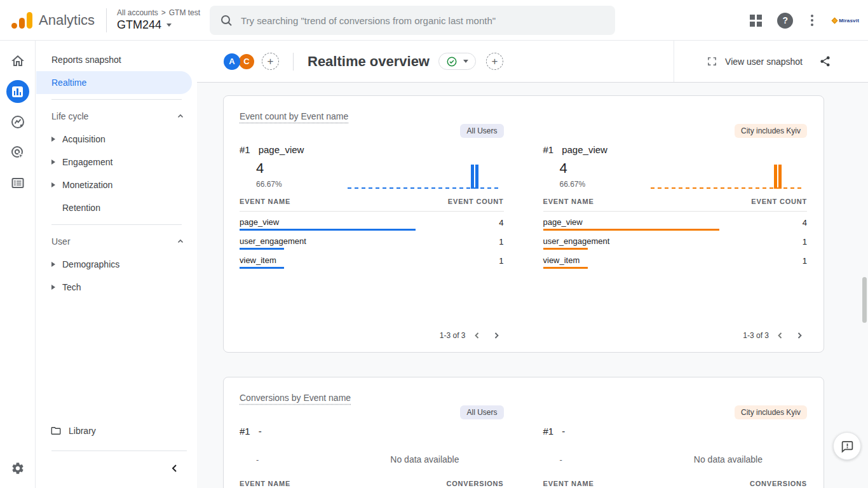 This screenshot has height=488, width=868. I want to click on sidebar-item-retention: Retention, so click(117, 208).